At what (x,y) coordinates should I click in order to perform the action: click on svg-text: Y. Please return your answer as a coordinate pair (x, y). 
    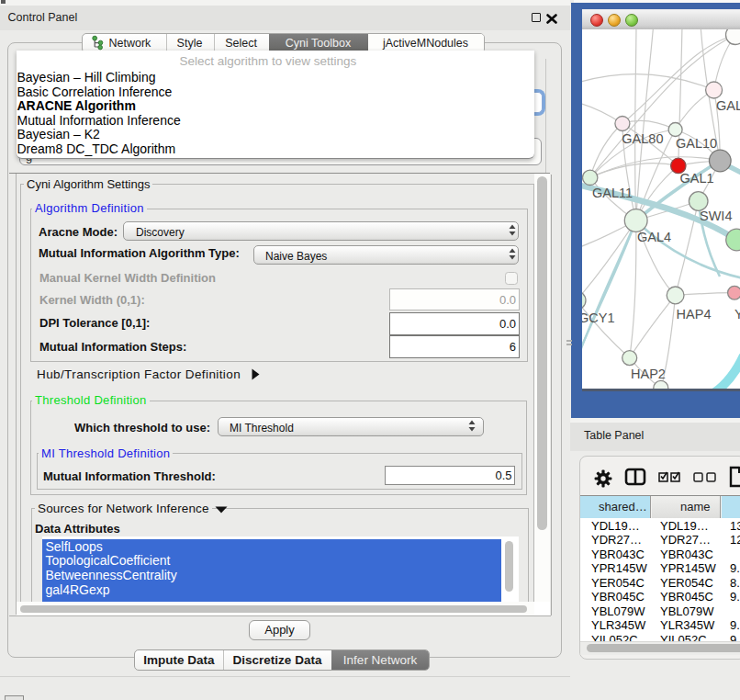
    Looking at the image, I should click on (737, 314).